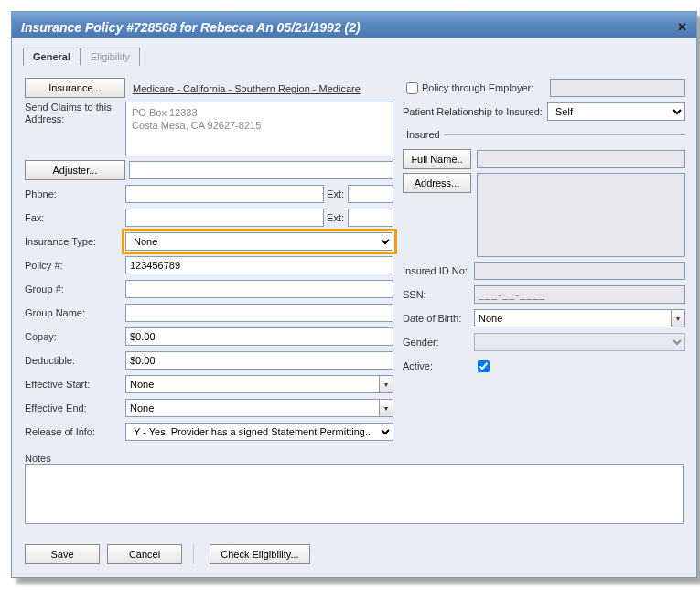 The width and height of the screenshot is (700, 590). What do you see at coordinates (580, 342) in the screenshot?
I see `gender-select` at bounding box center [580, 342].